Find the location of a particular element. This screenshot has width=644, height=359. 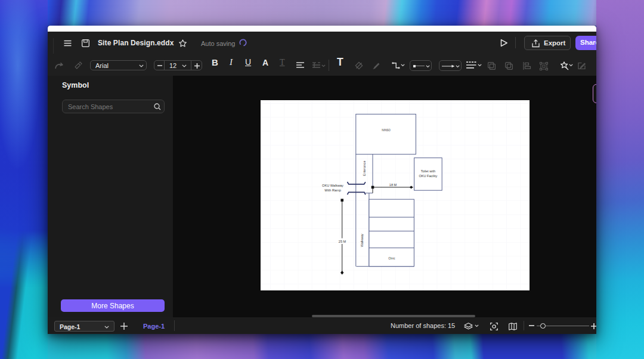

svg-text: NINSO is located at coordinates (386, 130).